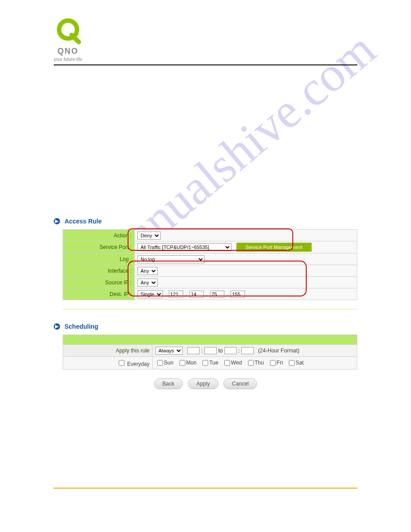 This screenshot has width=411, height=532. What do you see at coordinates (99, 236) in the screenshot?
I see `action-label: Action :` at bounding box center [99, 236].